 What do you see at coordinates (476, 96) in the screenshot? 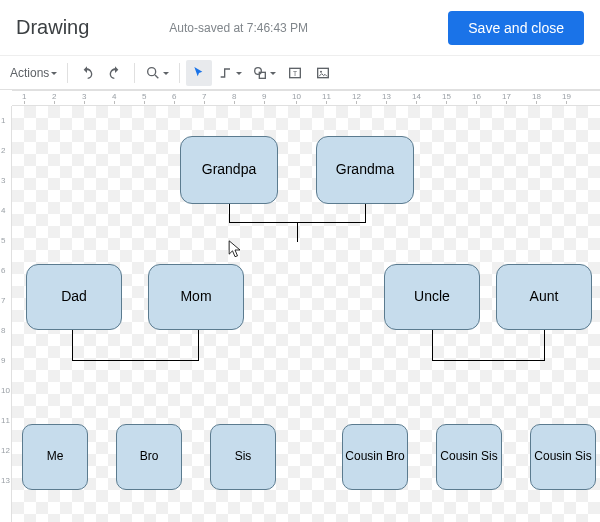
I see `ruler-tick: 16` at bounding box center [476, 96].